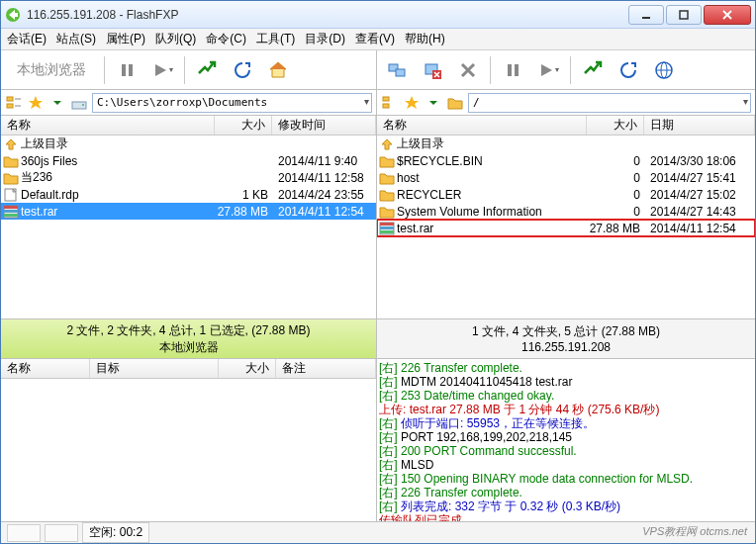  I want to click on file-name: 360js Files, so click(119, 161).